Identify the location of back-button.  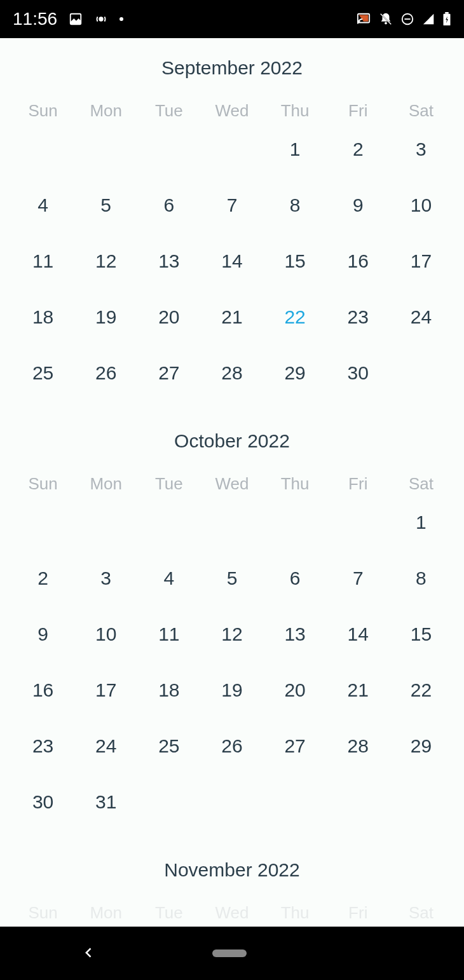
(89, 953).